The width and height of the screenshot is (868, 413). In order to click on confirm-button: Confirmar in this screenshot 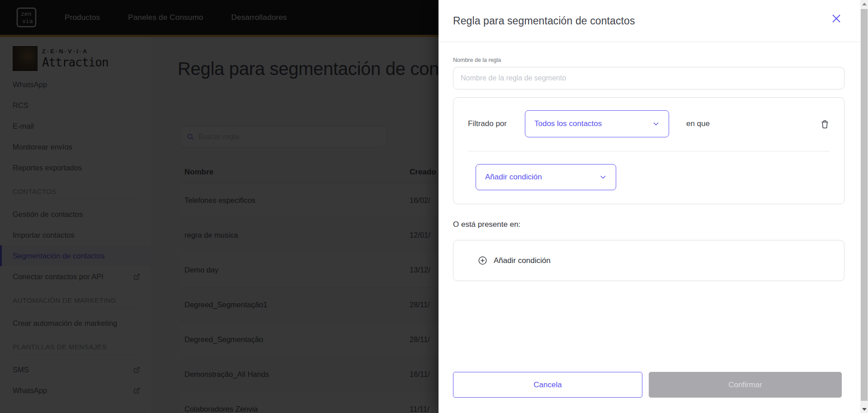, I will do `click(745, 385)`.